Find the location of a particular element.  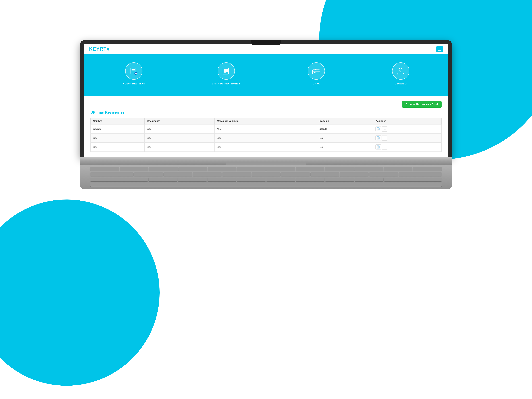

lista-revisiones-label: LISTA DE REVISIONES is located at coordinates (226, 84).